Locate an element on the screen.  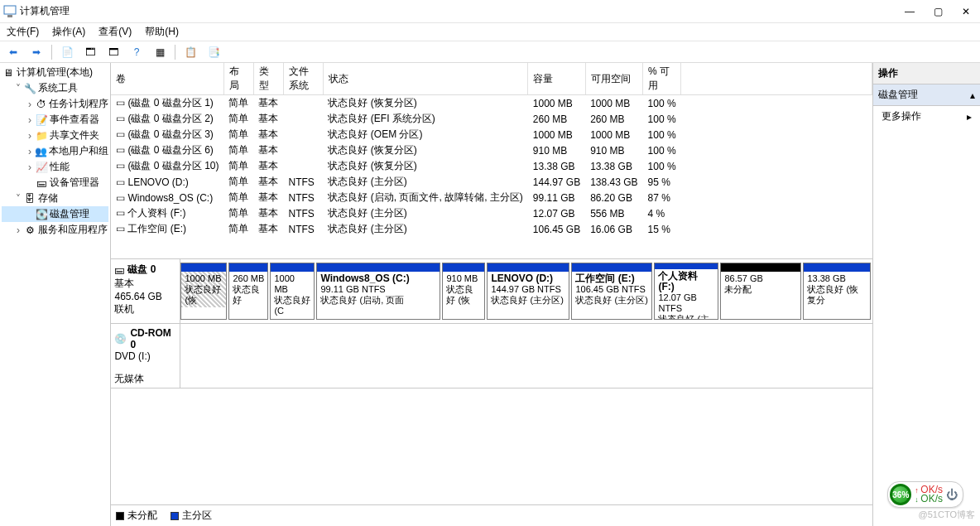
toolbar-btn-4: ▦ is located at coordinates (160, 52).